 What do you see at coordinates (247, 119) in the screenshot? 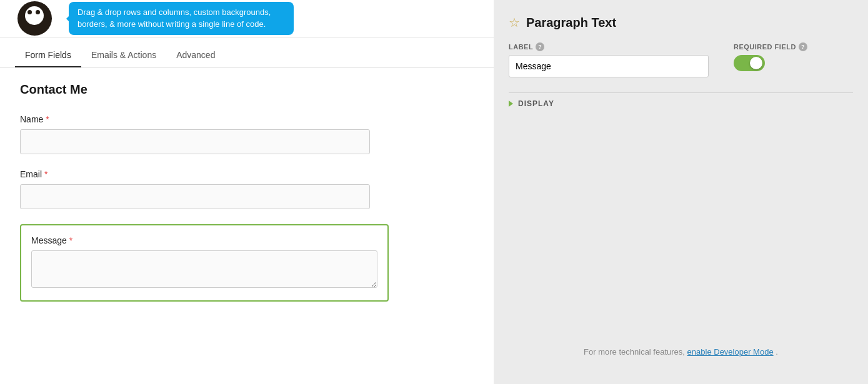
I see `name-field-label: Name *` at bounding box center [247, 119].